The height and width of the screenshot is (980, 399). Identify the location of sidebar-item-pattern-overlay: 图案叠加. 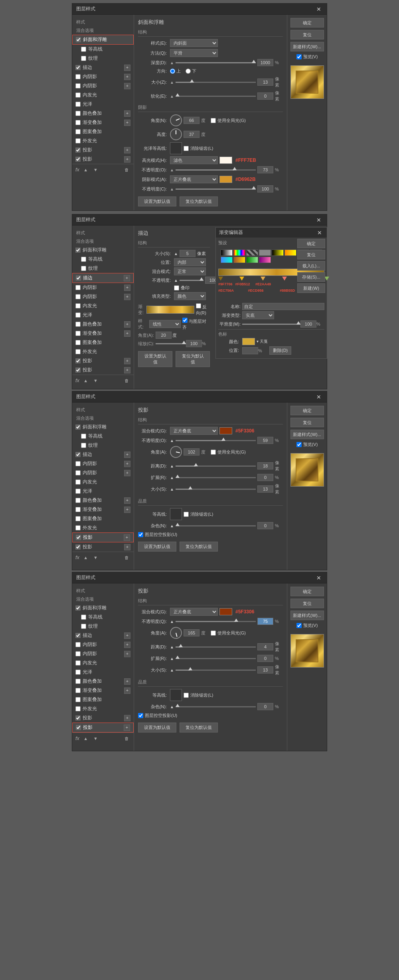
(103, 132).